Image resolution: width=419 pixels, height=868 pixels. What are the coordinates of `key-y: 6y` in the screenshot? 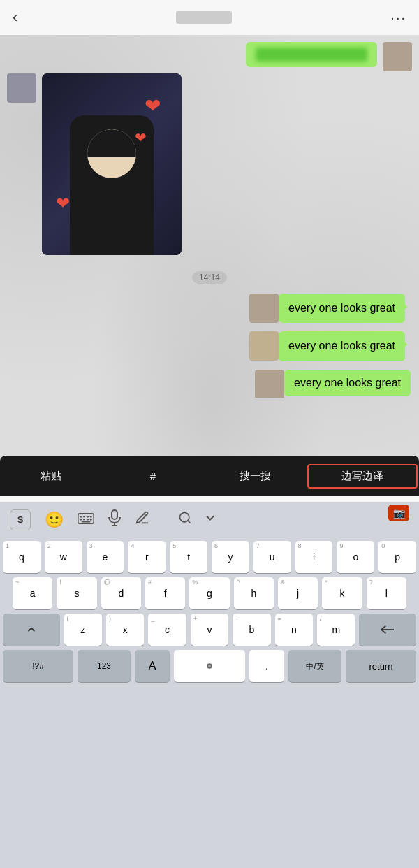 It's located at (230, 557).